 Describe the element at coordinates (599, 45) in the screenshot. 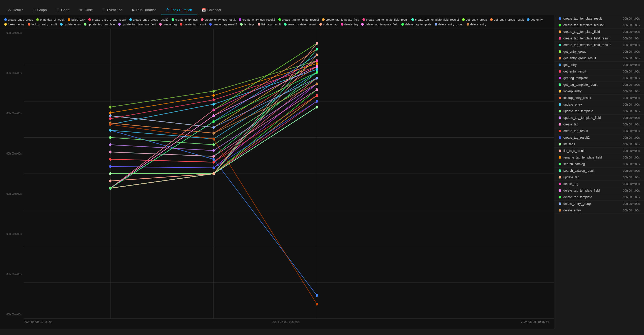

I see `sidebar-task-row: create_tag_template_field_result2 00h:00…` at that location.